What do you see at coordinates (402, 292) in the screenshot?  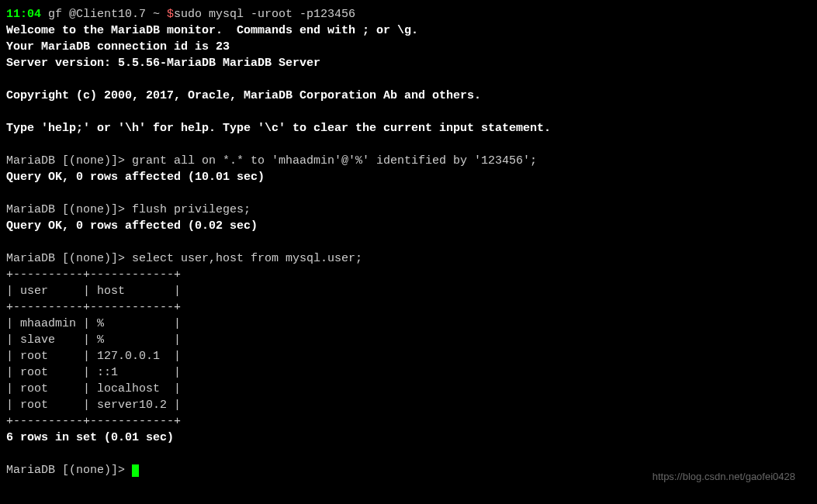 I see `table-header: | user | host |` at bounding box center [402, 292].